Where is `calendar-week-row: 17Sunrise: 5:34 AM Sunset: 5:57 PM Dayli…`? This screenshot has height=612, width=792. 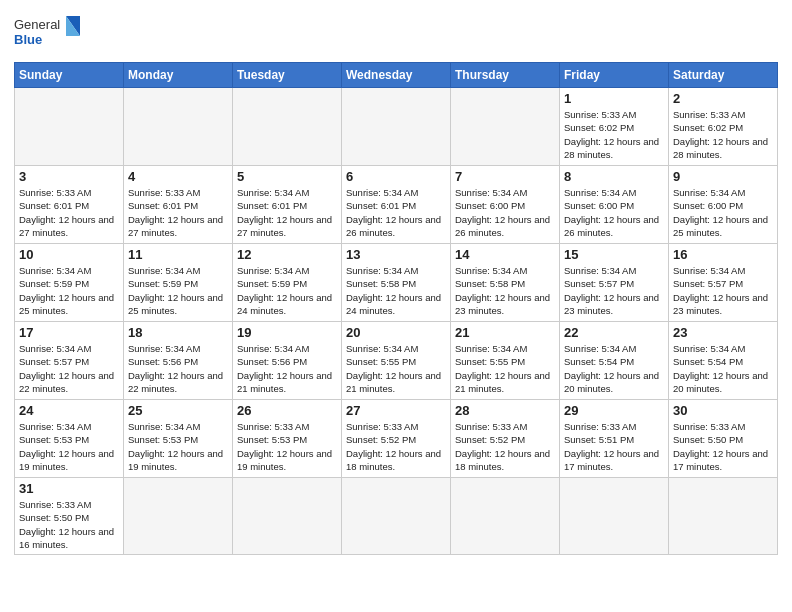
calendar-week-row: 17Sunrise: 5:34 AM Sunset: 5:57 PM Dayli… is located at coordinates (396, 361).